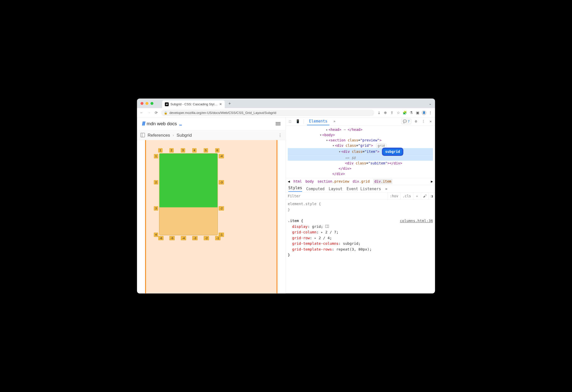 The width and height of the screenshot is (572, 392). What do you see at coordinates (337, 196) in the screenshot?
I see `styles-filter-input` at bounding box center [337, 196].